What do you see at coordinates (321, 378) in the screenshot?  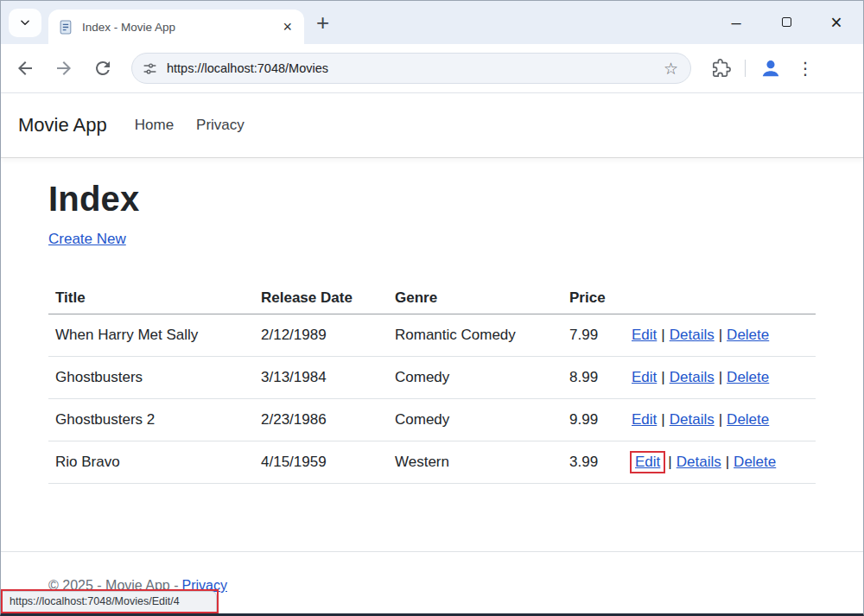 I see `cell-release-date: 3/13/1984` at bounding box center [321, 378].